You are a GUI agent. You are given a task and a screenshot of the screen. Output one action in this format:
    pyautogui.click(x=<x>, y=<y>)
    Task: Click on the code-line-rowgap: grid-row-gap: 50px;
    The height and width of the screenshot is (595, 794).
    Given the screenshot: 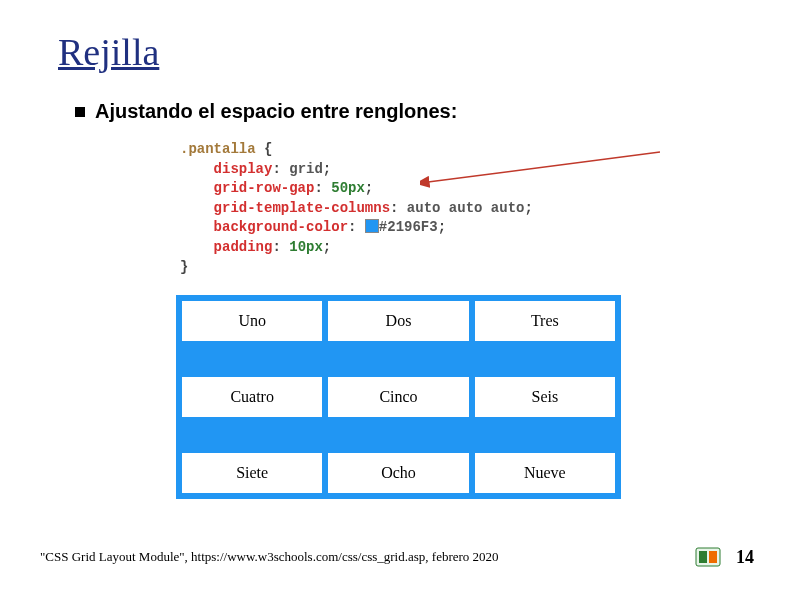 What is the action you would take?
    pyautogui.click(x=356, y=189)
    